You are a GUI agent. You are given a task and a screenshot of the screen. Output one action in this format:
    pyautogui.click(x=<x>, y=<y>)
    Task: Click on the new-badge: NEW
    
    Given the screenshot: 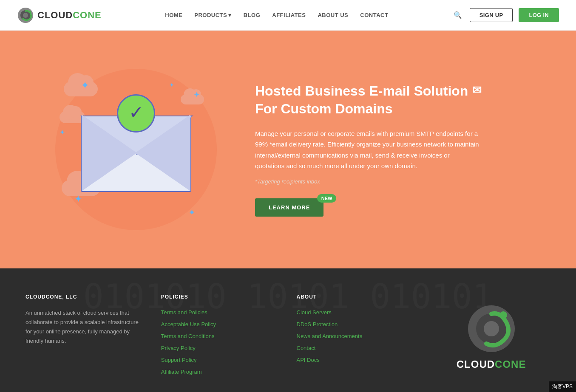 What is the action you would take?
    pyautogui.click(x=327, y=198)
    